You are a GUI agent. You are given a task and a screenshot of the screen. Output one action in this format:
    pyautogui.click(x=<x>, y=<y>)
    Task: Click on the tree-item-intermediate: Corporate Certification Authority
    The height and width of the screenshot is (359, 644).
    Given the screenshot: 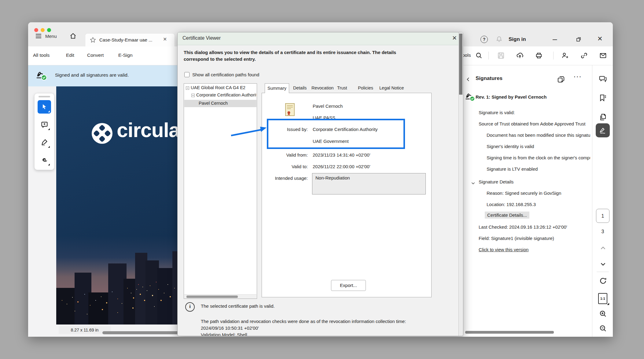 What is the action you would take?
    pyautogui.click(x=226, y=95)
    